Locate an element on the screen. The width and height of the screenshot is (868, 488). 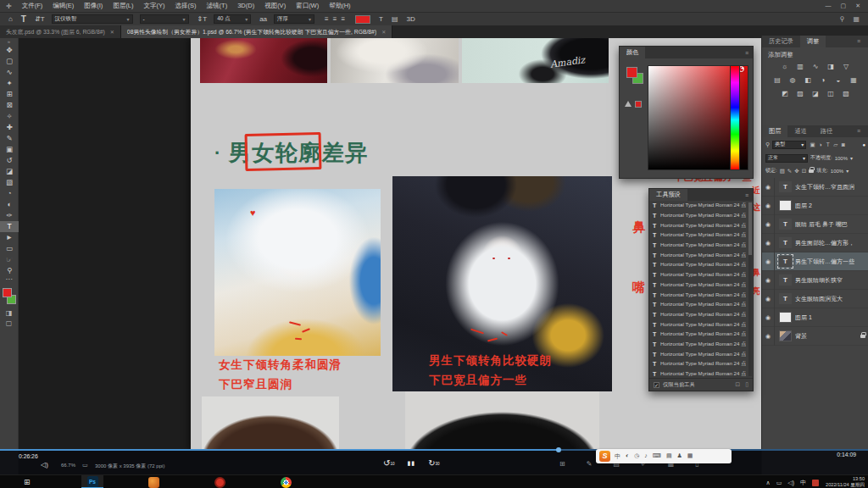
lock-move-icon: ✥ is located at coordinates (797, 171).